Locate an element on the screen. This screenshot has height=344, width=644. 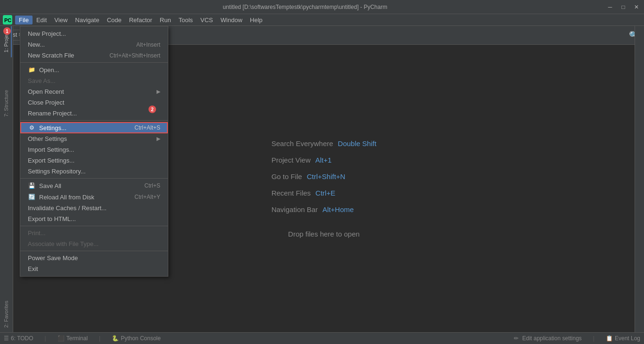
menu-close-project: Close Project is located at coordinates (94, 103).